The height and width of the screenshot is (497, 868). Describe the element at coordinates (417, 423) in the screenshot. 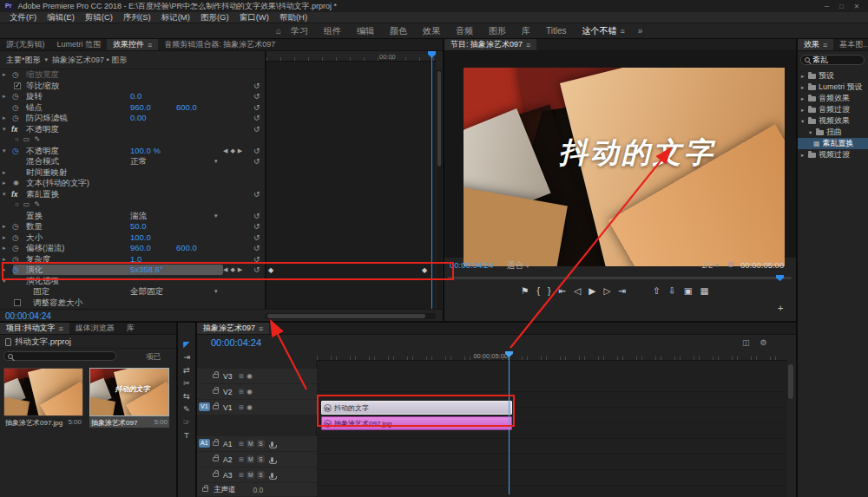

I see `timeline-clip-image: fx 抽象涂艺术097.jpg` at that location.